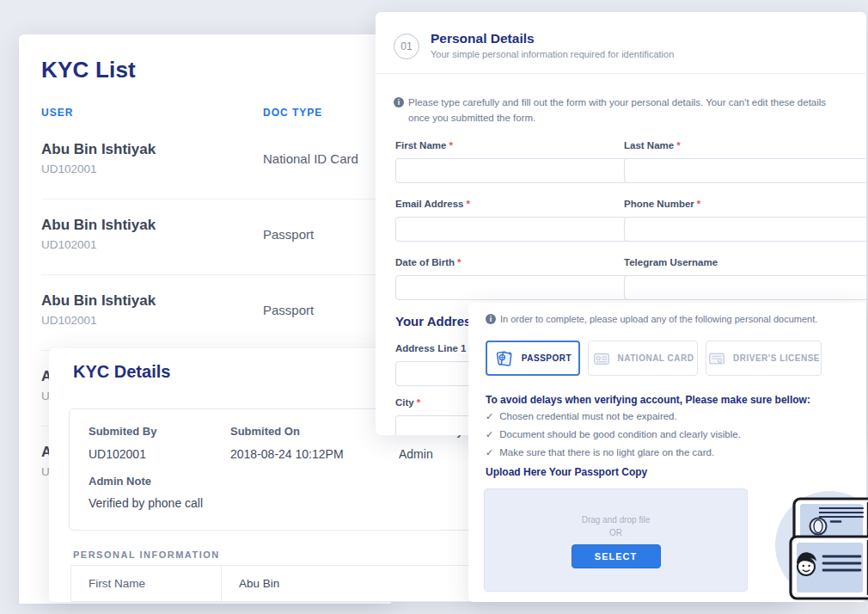  Describe the element at coordinates (504, 359) in the screenshot. I see `passport-icon` at that location.